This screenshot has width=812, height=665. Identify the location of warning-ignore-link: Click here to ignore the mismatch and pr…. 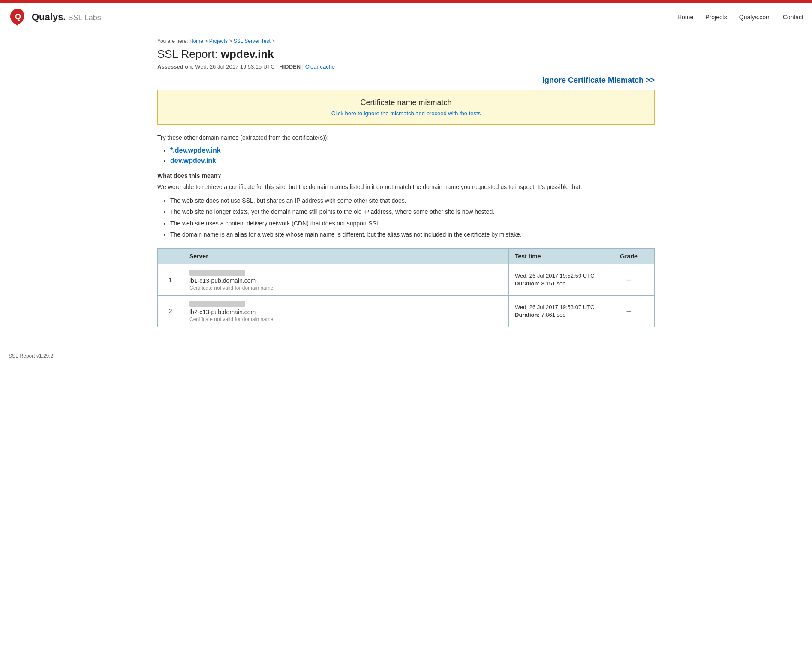
(406, 113).